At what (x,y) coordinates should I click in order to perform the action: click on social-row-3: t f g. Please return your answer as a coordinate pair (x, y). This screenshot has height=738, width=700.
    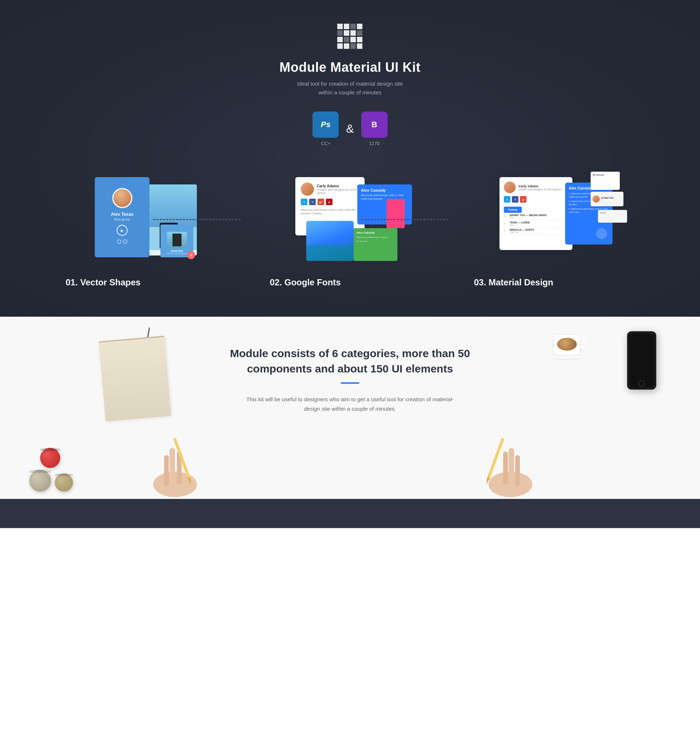
    Looking at the image, I should click on (536, 199).